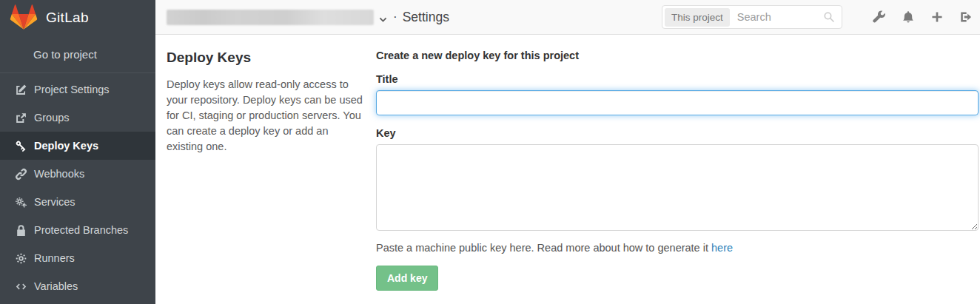  I want to click on plus-icon, so click(937, 17).